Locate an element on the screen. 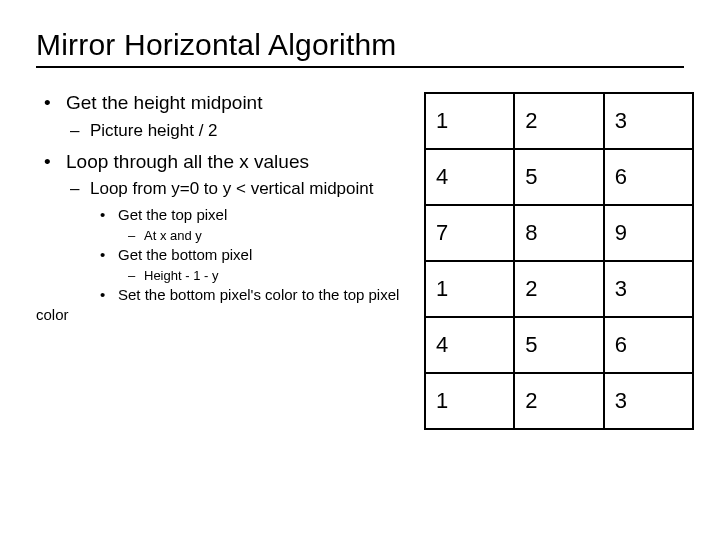  bullet-text: Loop through all the x values is located at coordinates (221, 162).